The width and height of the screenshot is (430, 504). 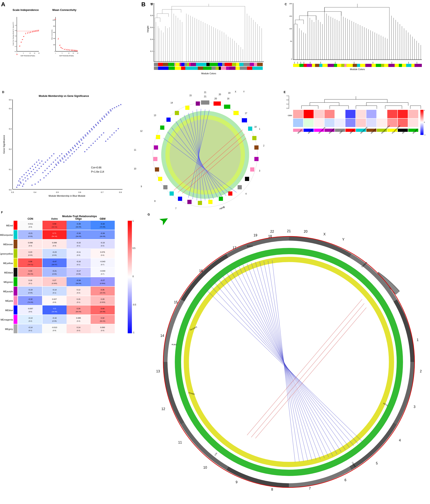 What do you see at coordinates (103, 236) in the screenshot?
I see `svg-text: (4e-04)` at bounding box center [103, 236].